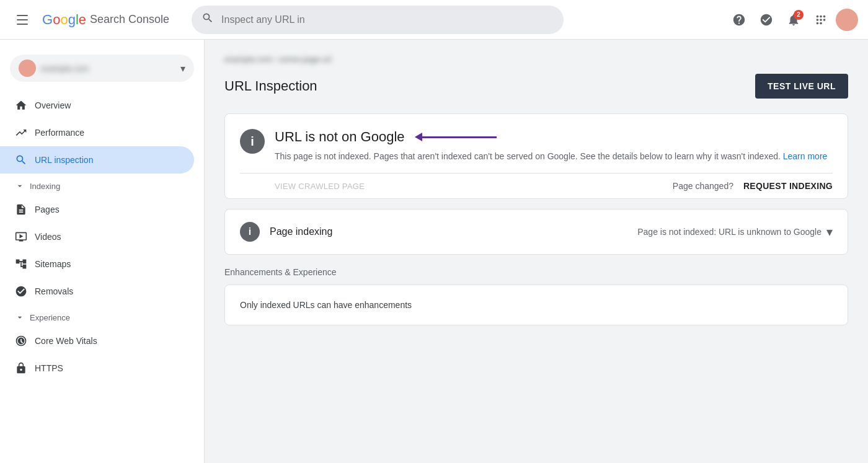  I want to click on apps-button, so click(821, 20).